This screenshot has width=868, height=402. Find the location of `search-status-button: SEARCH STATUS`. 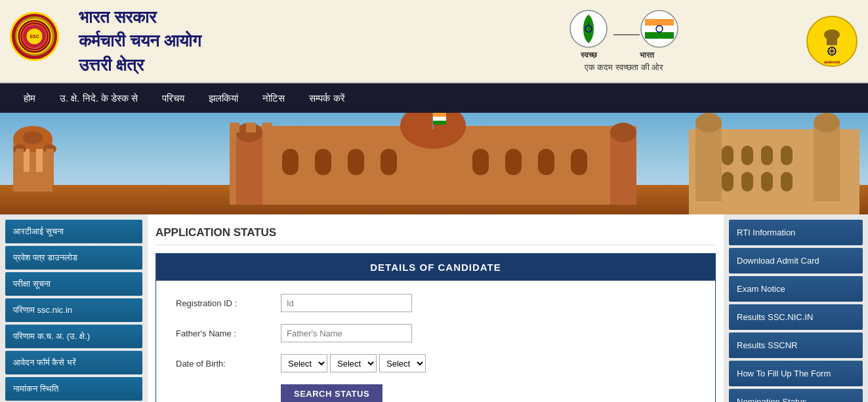

search-status-button: SEARCH STATUS is located at coordinates (332, 393).